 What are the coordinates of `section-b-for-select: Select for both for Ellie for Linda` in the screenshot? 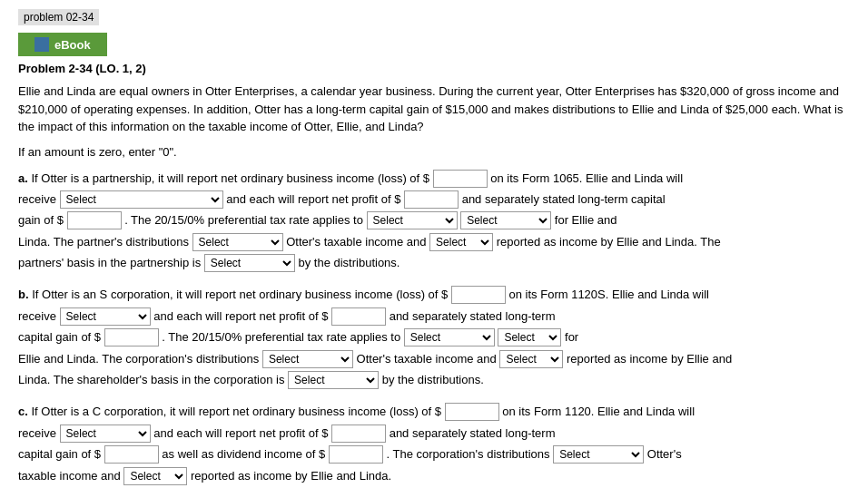 It's located at (529, 337).